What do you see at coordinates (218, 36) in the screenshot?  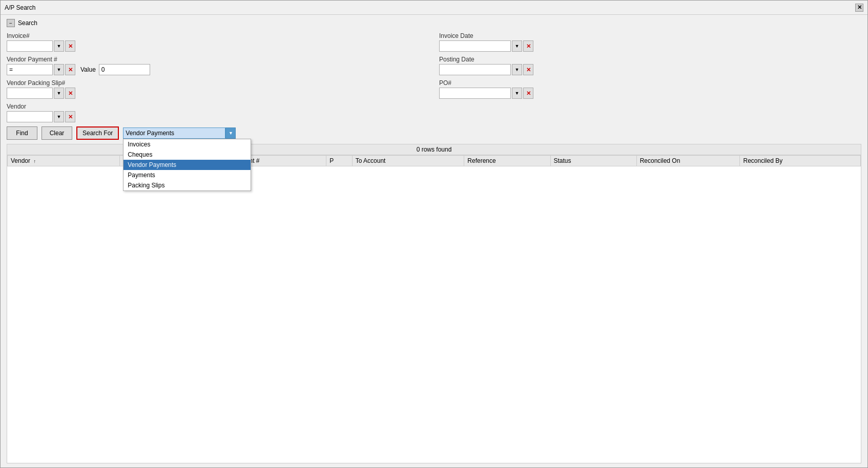 I see `invoice-label: Invoice#` at bounding box center [218, 36].